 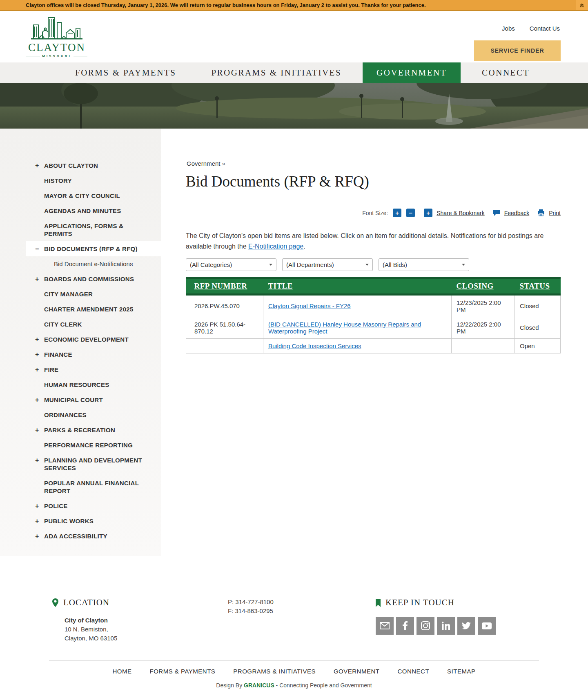 I want to click on sidebar-item: MAYOR & CITY COUNCIL, so click(x=80, y=196).